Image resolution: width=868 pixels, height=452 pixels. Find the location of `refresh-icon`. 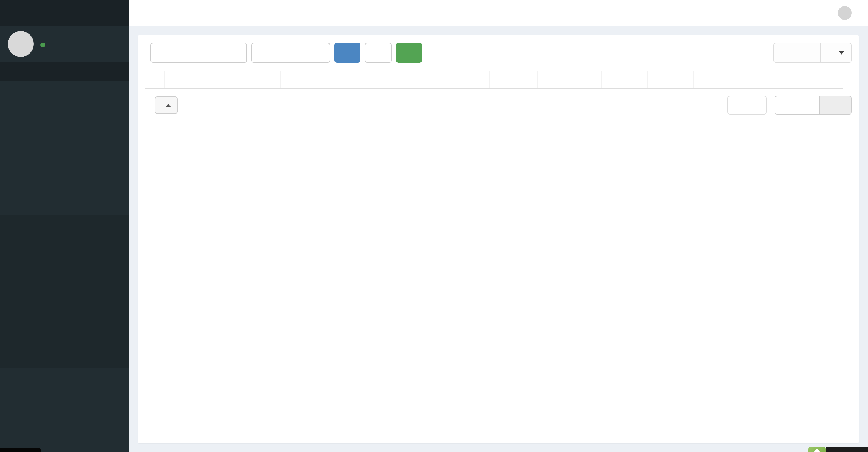

refresh-icon is located at coordinates (376, 53).